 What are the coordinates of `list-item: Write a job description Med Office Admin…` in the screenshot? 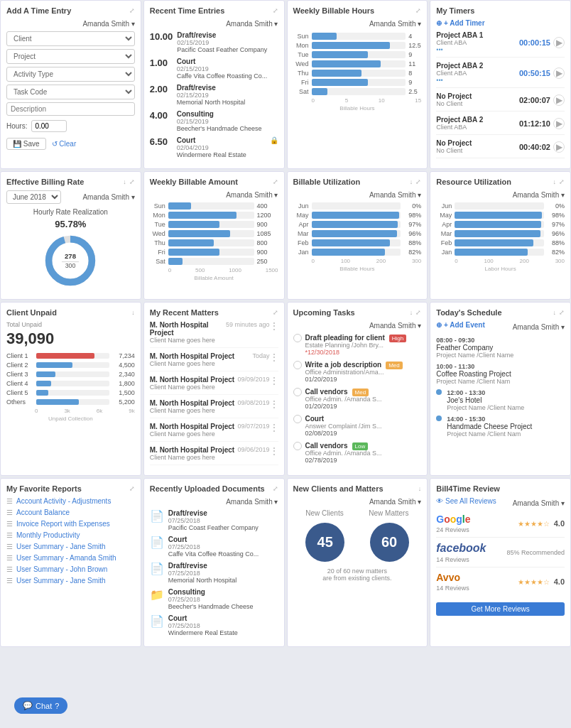 It's located at (358, 371).